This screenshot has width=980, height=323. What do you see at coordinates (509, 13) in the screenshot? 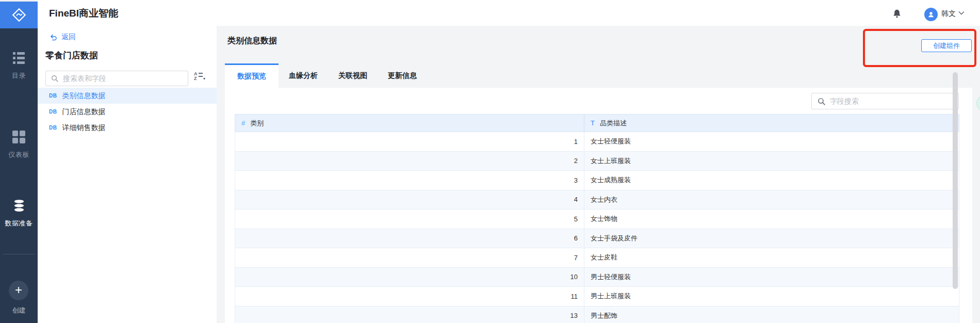
I see `top-header: FineBI商业智能 韩文` at bounding box center [509, 13].